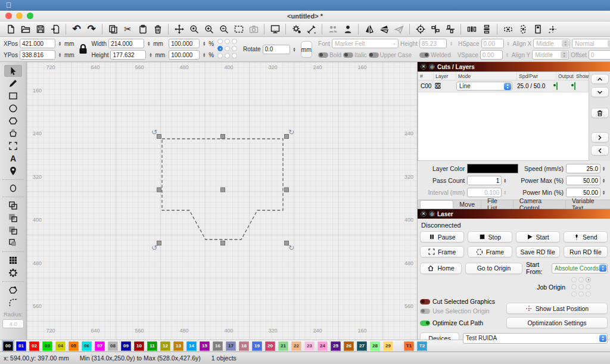 This screenshot has width=610, height=364. Describe the element at coordinates (535, 338) in the screenshot. I see `device-select: Test RUIDA▲▼` at that location.